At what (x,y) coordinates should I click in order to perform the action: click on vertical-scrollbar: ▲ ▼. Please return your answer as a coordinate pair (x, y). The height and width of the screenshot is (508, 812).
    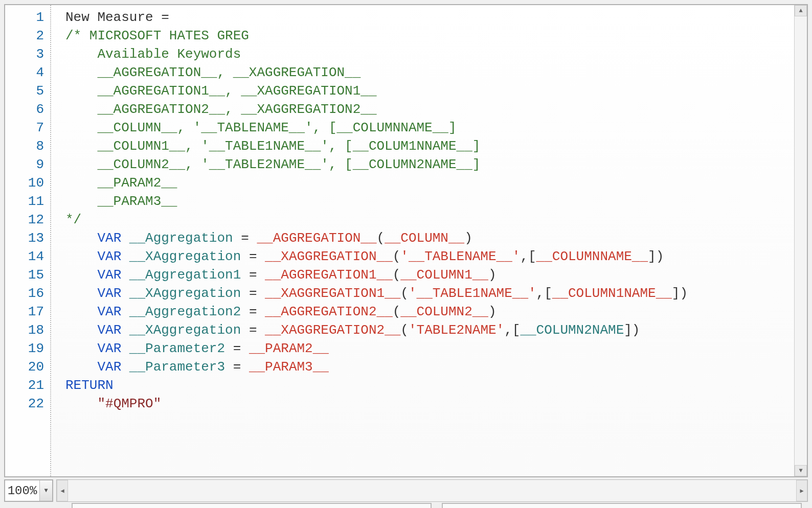
    Looking at the image, I should click on (801, 241).